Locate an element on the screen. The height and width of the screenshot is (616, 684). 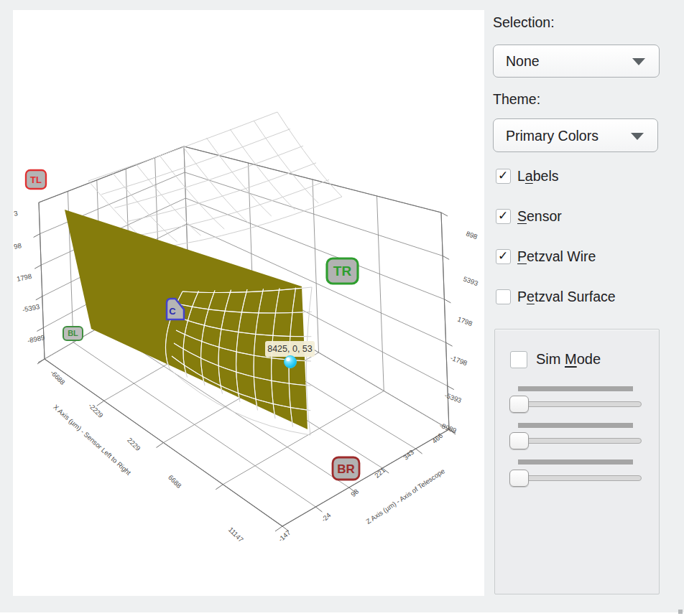
svg-text: 8425, 0, 53 is located at coordinates (290, 349).